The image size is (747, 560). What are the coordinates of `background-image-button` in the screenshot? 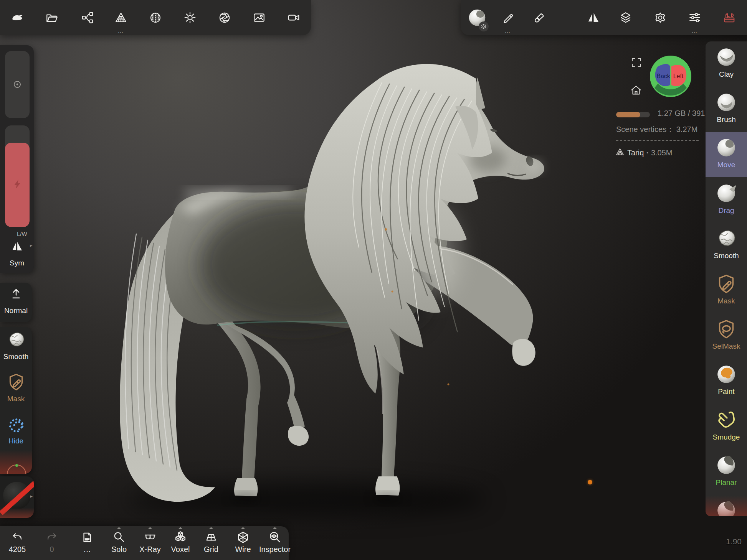 It's located at (259, 18).